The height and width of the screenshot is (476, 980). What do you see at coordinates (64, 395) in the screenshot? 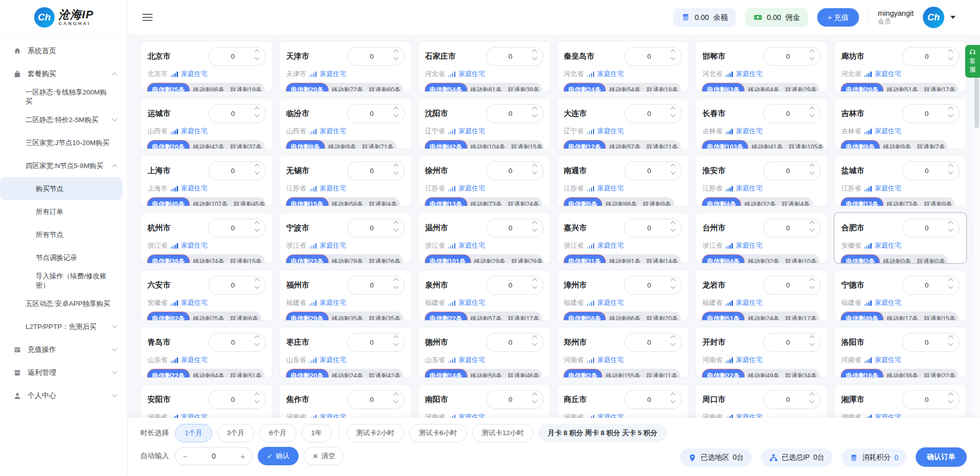
I see `sidebar-item: 个人中心` at bounding box center [64, 395].